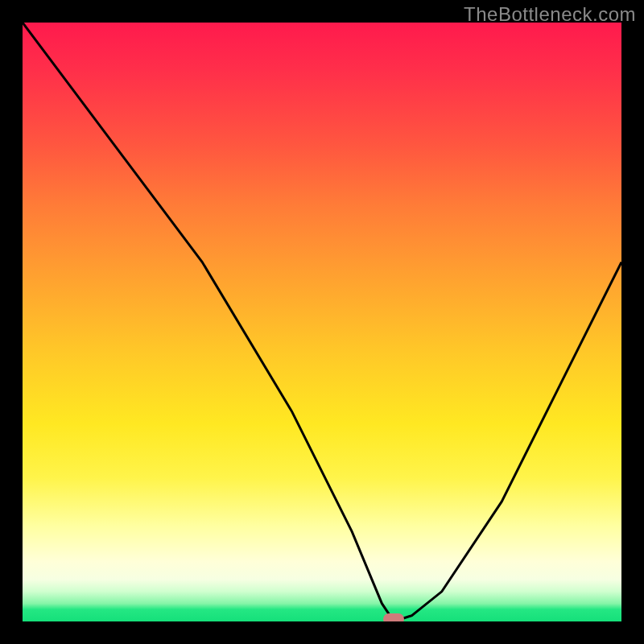 The image size is (644, 644). Describe the element at coordinates (394, 617) in the screenshot. I see `optimal-marker` at that location.